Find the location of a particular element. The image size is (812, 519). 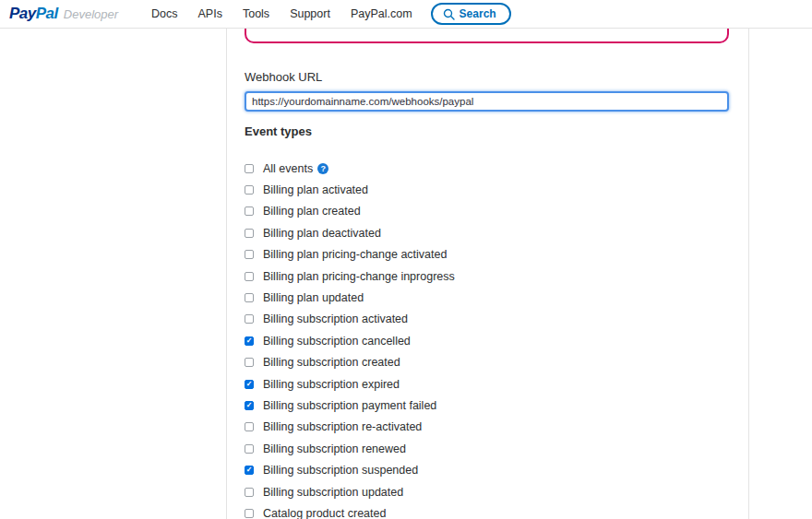

event-type-label: Billing subscription activated is located at coordinates (336, 319).